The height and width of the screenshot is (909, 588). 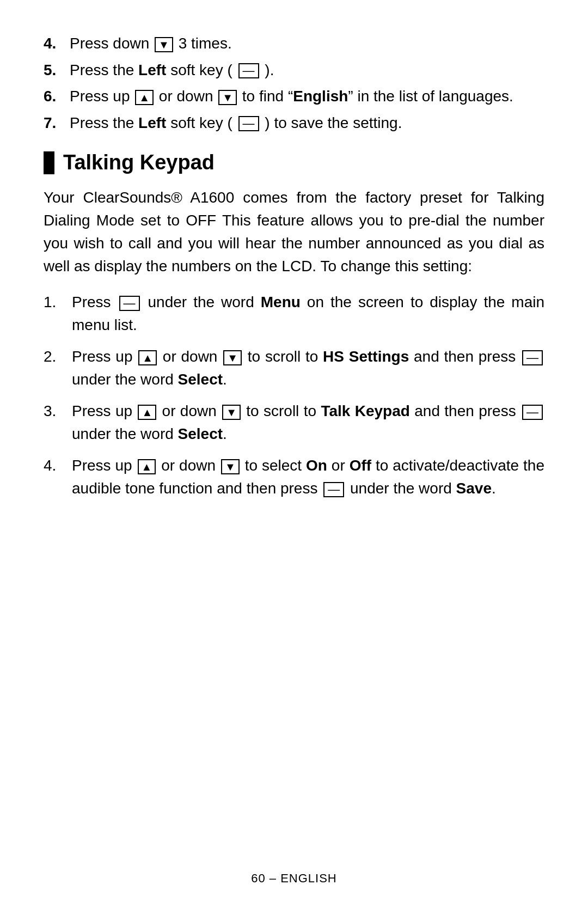 I want to click on list-item: 3.Press up ▲ or down ▼ to scroll to Talk…, so click(x=294, y=423).